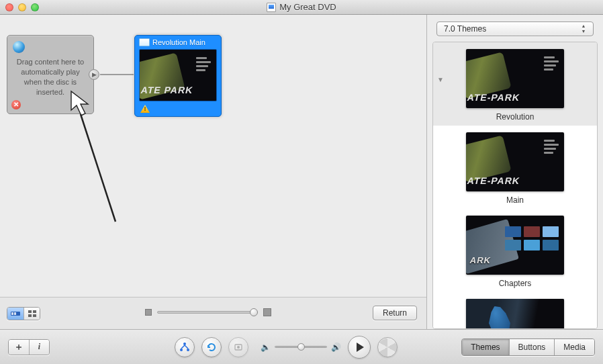 The height and width of the screenshot is (364, 603). What do you see at coordinates (515, 84) in the screenshot?
I see `theme-item-revolution: ▼ ATE-PARK Revolution` at bounding box center [515, 84].